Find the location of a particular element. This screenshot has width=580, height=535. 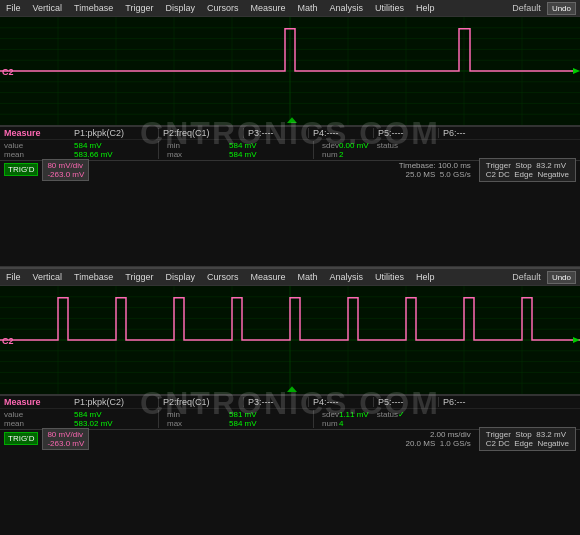

trigger-mode-2: Negative is located at coordinates (553, 444).